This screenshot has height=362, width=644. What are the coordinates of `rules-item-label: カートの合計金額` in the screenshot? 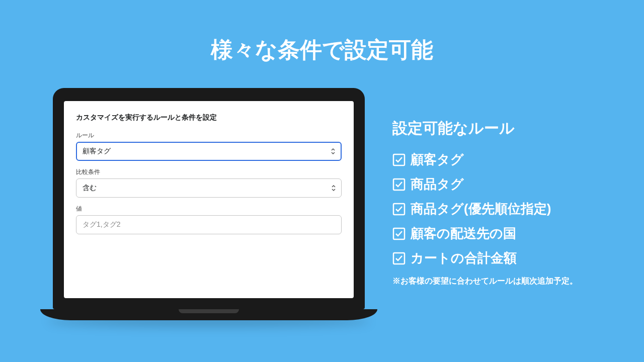 It's located at (464, 258).